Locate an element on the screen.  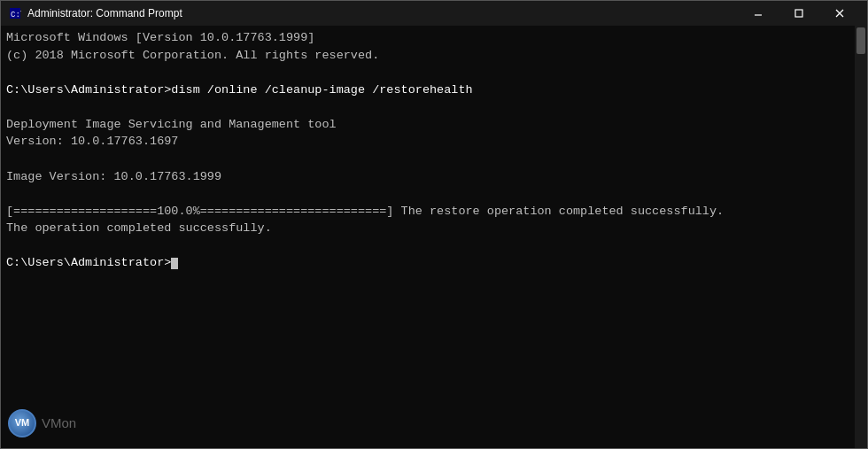
watermark-label: VMon is located at coordinates (58, 423).